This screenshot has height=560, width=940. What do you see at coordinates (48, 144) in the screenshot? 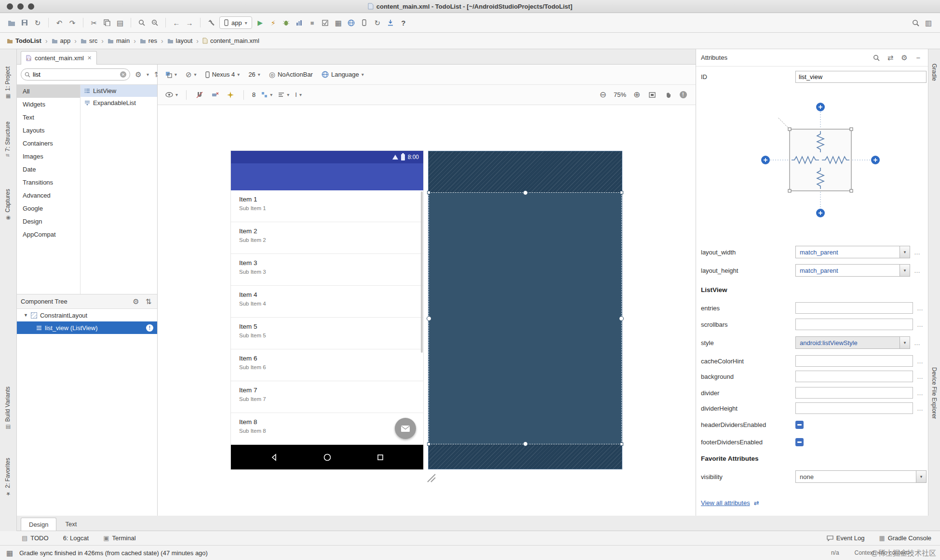
I see `palette-category-containers: Containers` at bounding box center [48, 144].